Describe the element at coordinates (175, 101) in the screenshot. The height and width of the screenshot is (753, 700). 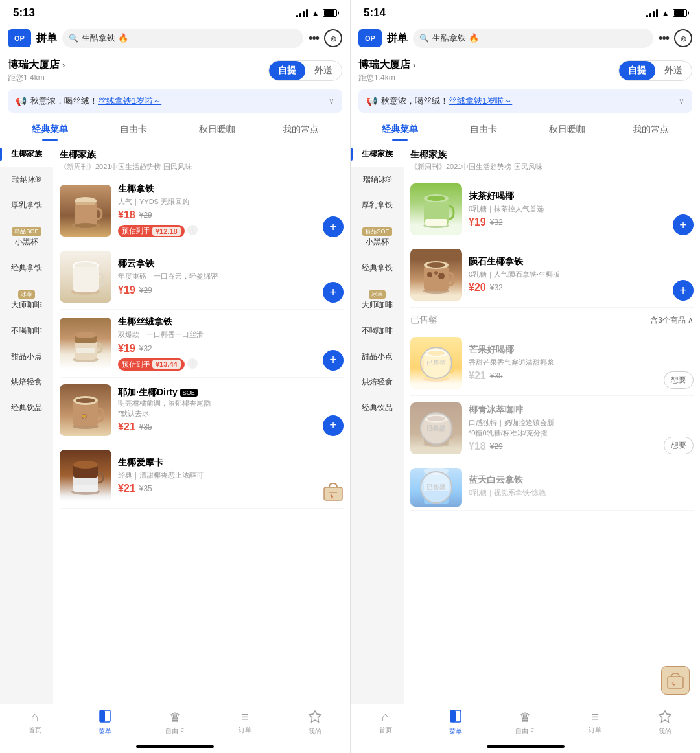
I see `promo-banner-left: 📢 秋意浓，喝丝绒！丝绒拿铁1岁啦～ ∨` at that location.